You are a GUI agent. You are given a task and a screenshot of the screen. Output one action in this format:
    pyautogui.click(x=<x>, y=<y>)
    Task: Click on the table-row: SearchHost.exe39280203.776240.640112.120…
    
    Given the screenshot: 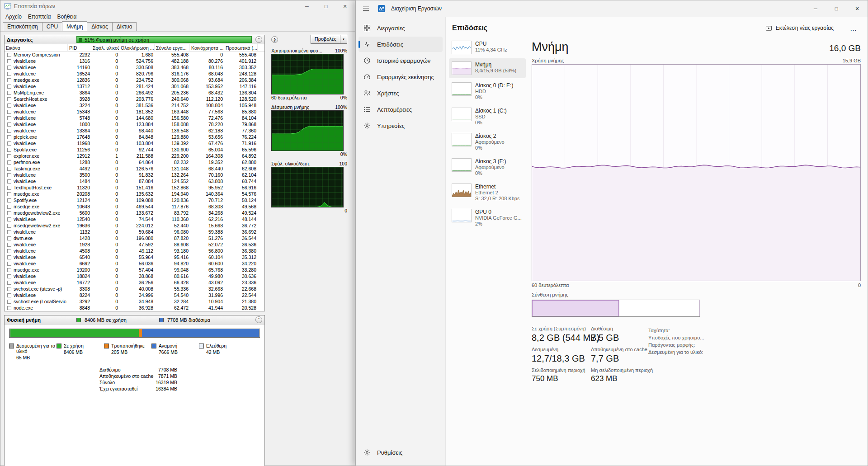 What is the action you would take?
    pyautogui.click(x=135, y=99)
    